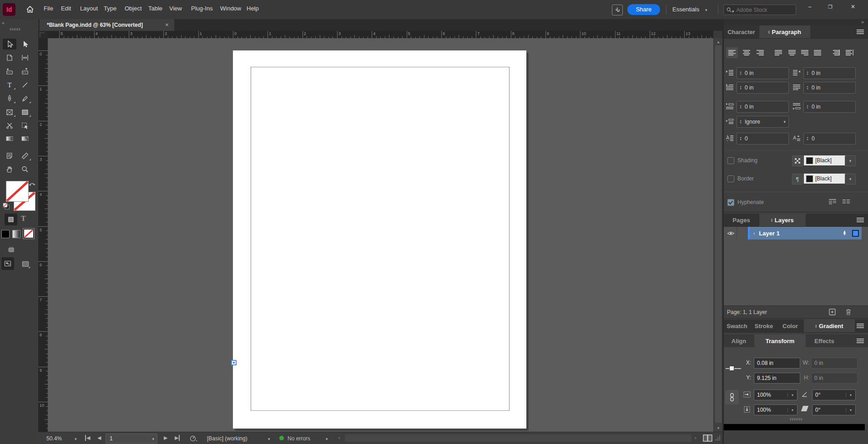 Image resolution: width=868 pixels, height=444 pixels. What do you see at coordinates (790, 326) in the screenshot?
I see `tab-color: Color` at bounding box center [790, 326].